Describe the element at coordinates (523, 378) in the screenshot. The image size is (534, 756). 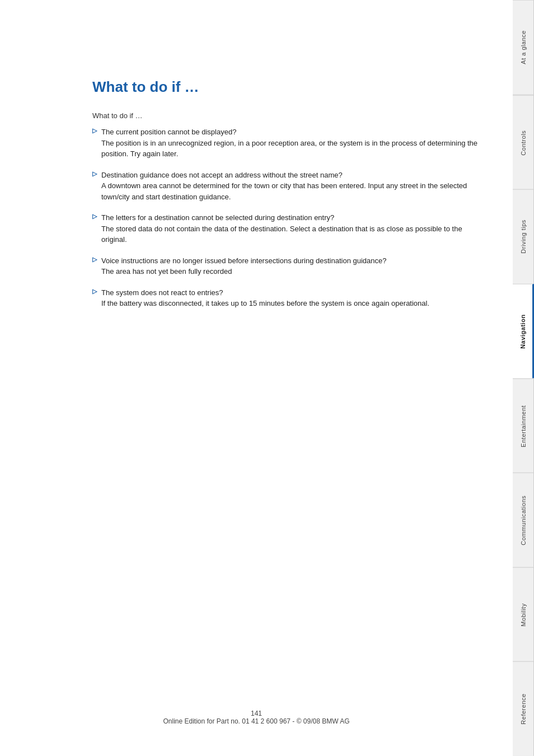
I see `sidebar: At a glanceControlsDriving tipsNavigatio…` at that location.